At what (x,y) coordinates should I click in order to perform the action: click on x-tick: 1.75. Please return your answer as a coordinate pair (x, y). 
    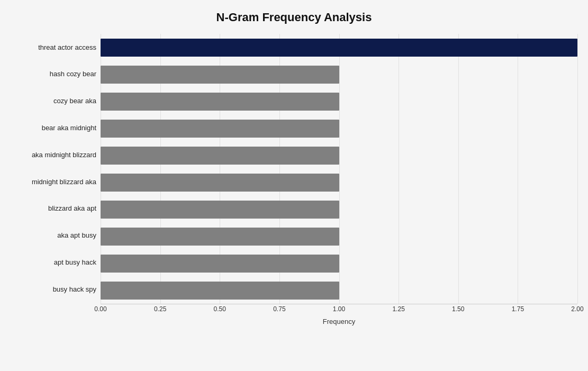
    Looking at the image, I should click on (518, 309).